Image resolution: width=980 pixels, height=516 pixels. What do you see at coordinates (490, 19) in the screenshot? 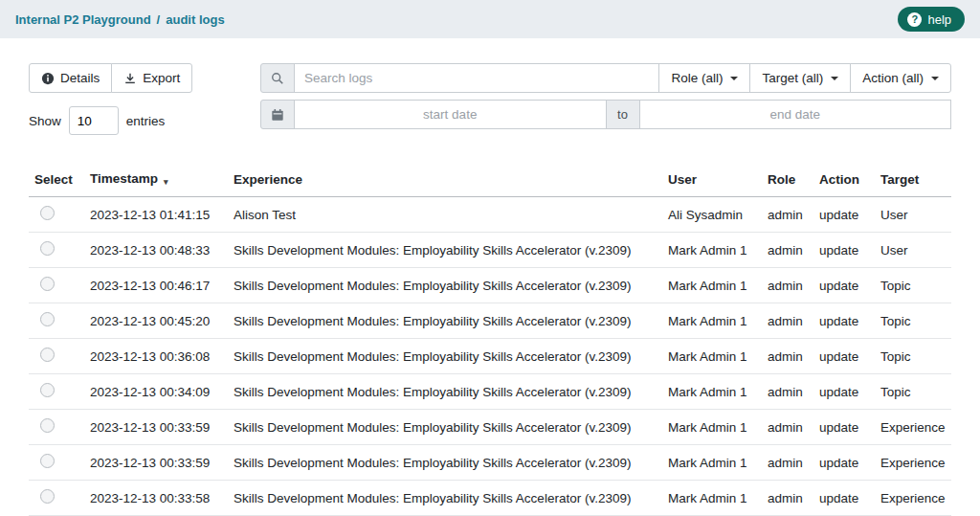
I see `top-header-bar: Internal P2 Playground / audit logs ? he…` at bounding box center [490, 19].